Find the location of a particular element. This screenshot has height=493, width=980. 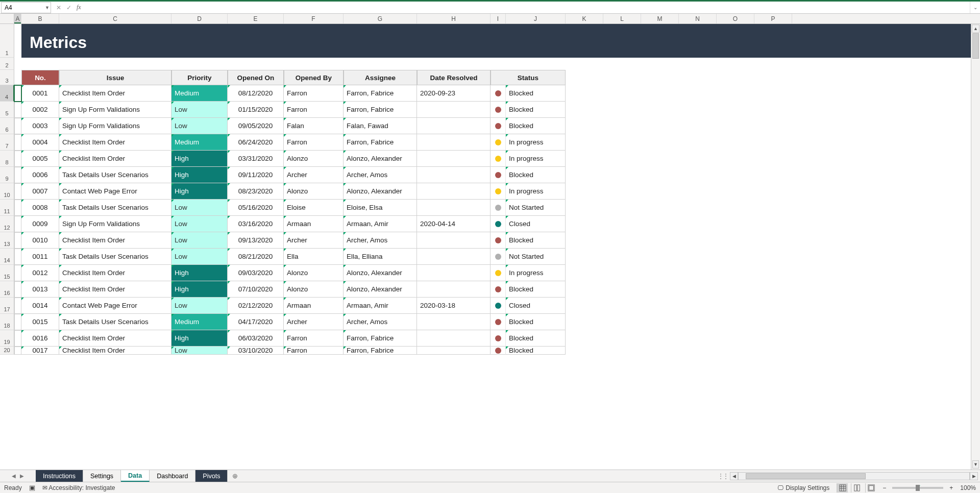

table-header-status: Status is located at coordinates (528, 78).